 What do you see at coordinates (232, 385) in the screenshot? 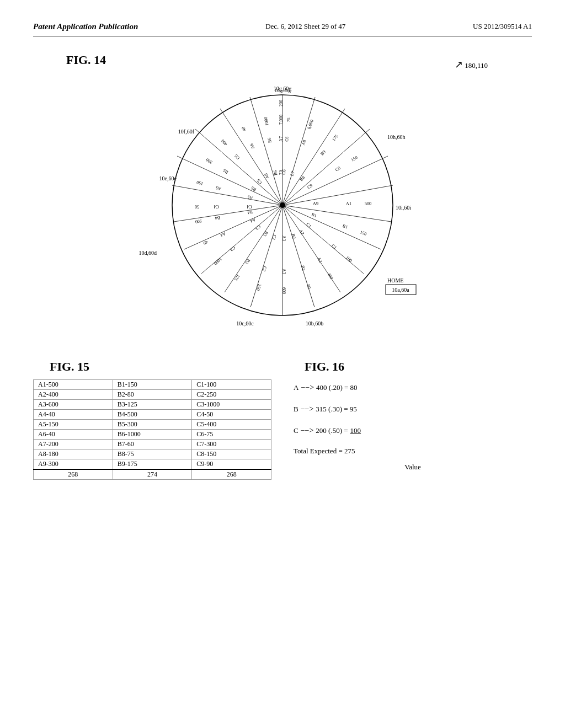
I see `table-cell: C1-100` at bounding box center [232, 385].